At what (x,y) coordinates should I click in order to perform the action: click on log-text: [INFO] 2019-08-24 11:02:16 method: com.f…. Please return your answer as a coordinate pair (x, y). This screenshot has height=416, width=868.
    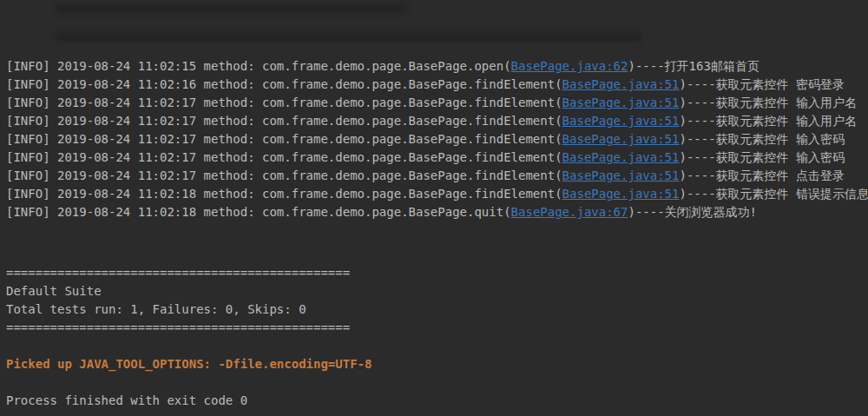
    Looking at the image, I should click on (285, 84).